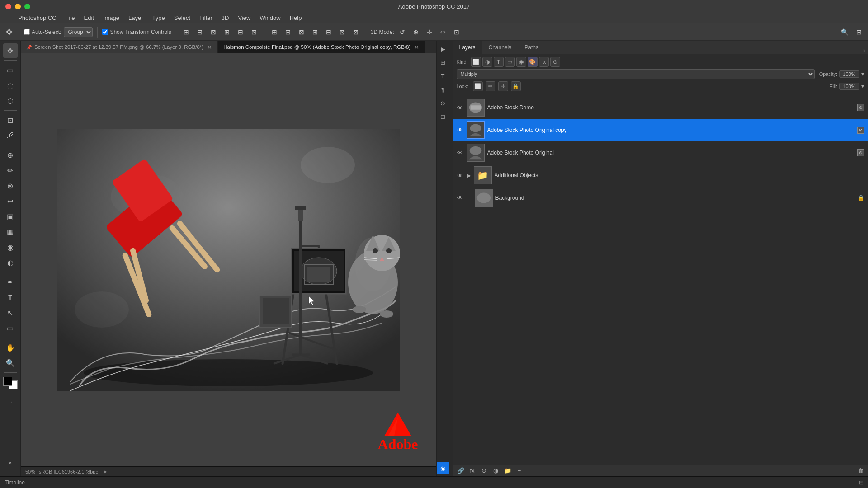 Image resolution: width=868 pixels, height=488 pixels. What do you see at coordinates (10, 383) in the screenshot?
I see `color-swatches` at bounding box center [10, 383].